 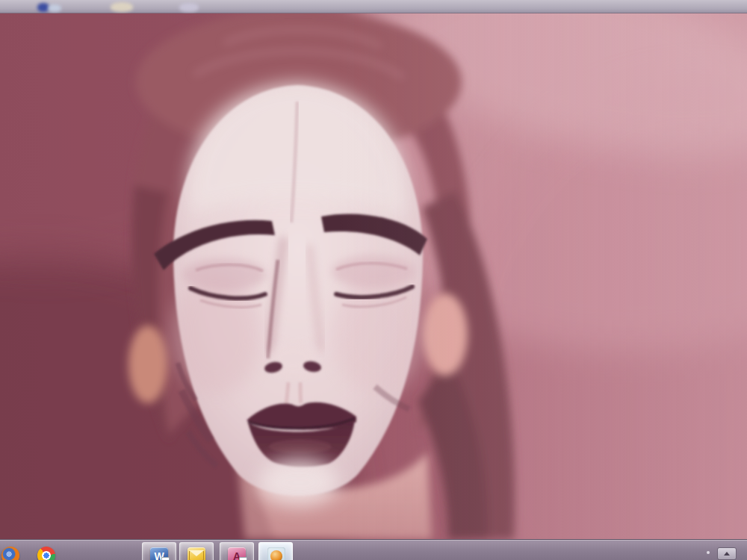 I want to click on envelope-flap, so click(x=196, y=553).